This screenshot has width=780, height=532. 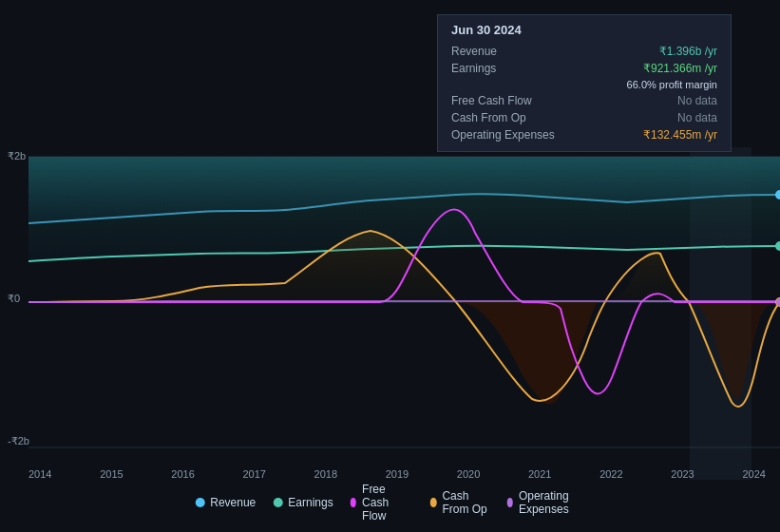 What do you see at coordinates (225, 503) in the screenshot?
I see `legend-revenue: Revenue` at bounding box center [225, 503].